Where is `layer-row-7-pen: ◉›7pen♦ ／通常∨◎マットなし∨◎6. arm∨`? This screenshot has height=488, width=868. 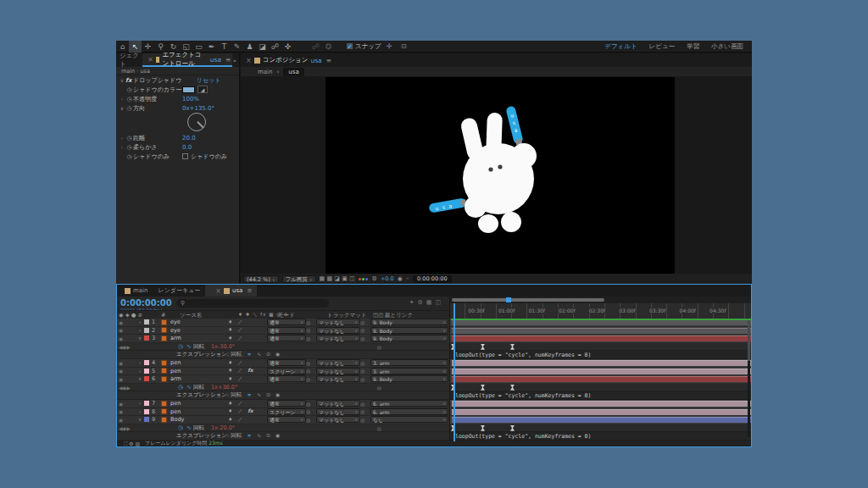
layer-row-7-pen: ◉›7pen♦ ／通常∨◎マットなし∨◎6. arm∨ is located at coordinates (434, 404).